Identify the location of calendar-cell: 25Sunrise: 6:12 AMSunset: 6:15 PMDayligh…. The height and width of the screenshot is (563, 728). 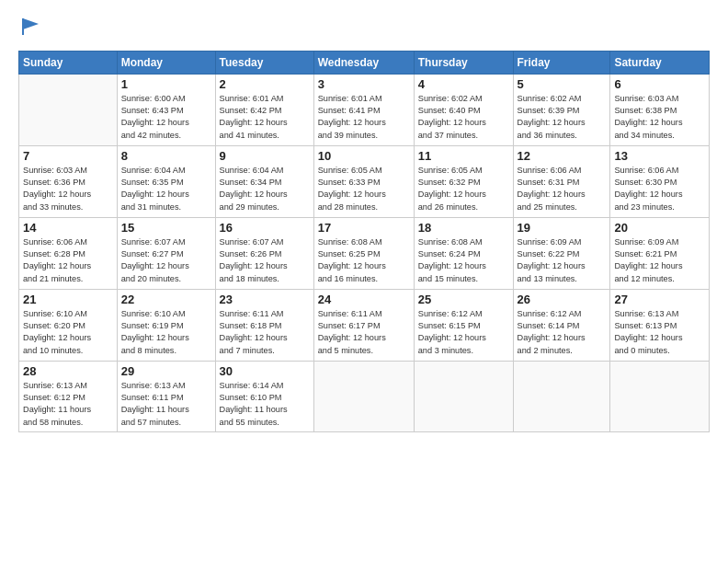
(463, 325).